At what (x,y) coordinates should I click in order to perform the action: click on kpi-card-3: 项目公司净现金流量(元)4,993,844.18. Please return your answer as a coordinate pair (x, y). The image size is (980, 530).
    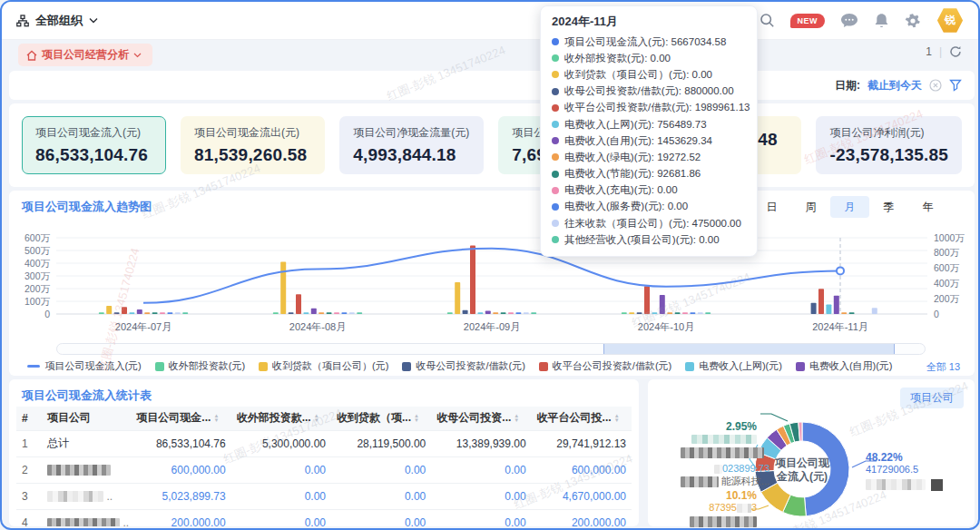
    Looking at the image, I should click on (412, 145).